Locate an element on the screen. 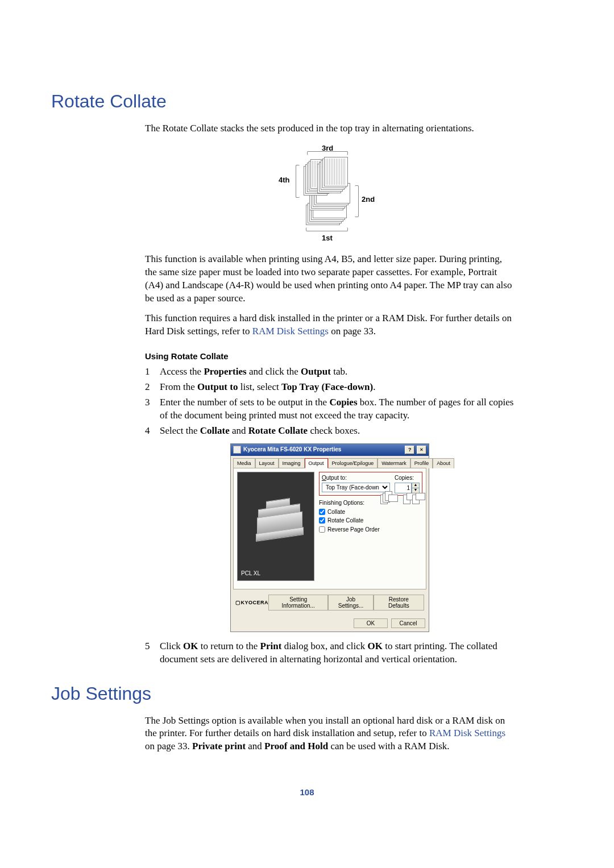 The width and height of the screenshot is (614, 868). rotate-collate-p1: This function is available when printing… is located at coordinates (330, 279).